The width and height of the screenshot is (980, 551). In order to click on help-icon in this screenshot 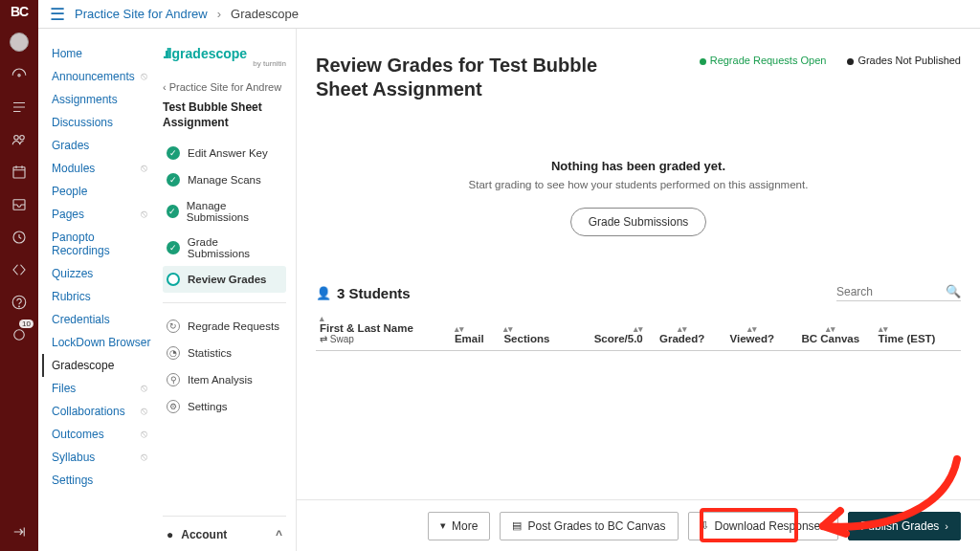, I will do `click(19, 302)`.